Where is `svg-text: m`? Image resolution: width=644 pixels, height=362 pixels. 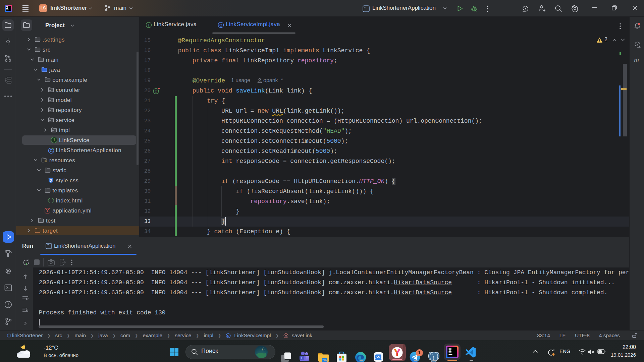
svg-text: m is located at coordinates (286, 336).